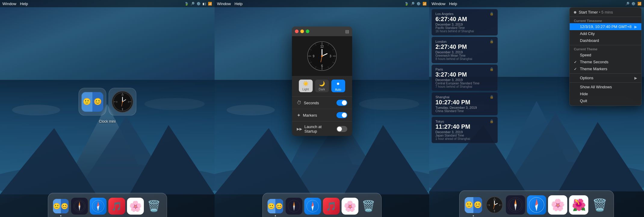  What do you see at coordinates (605, 55) in the screenshot?
I see `theme-speed-row: Speed` at bounding box center [605, 55].